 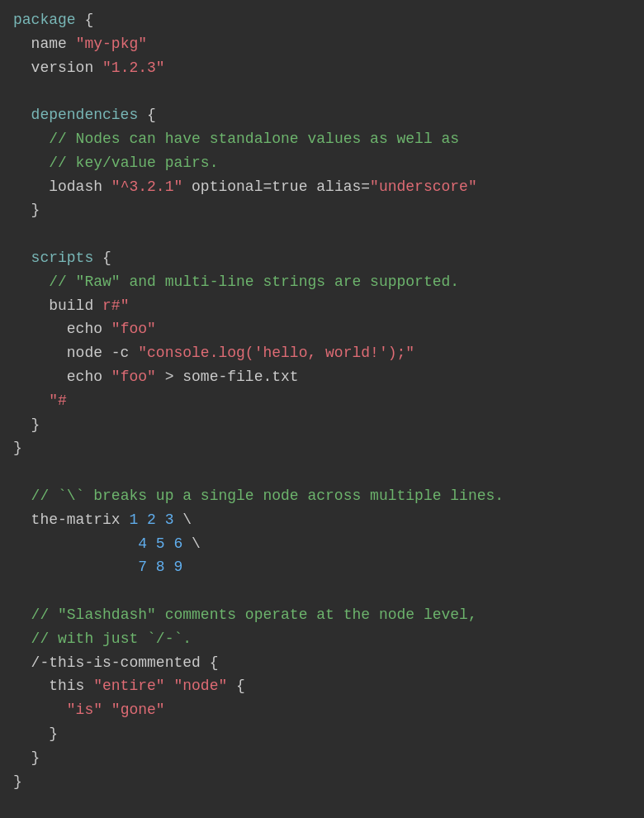 What do you see at coordinates (139, 710) in the screenshot?
I see `token-string: "gone"` at bounding box center [139, 710].